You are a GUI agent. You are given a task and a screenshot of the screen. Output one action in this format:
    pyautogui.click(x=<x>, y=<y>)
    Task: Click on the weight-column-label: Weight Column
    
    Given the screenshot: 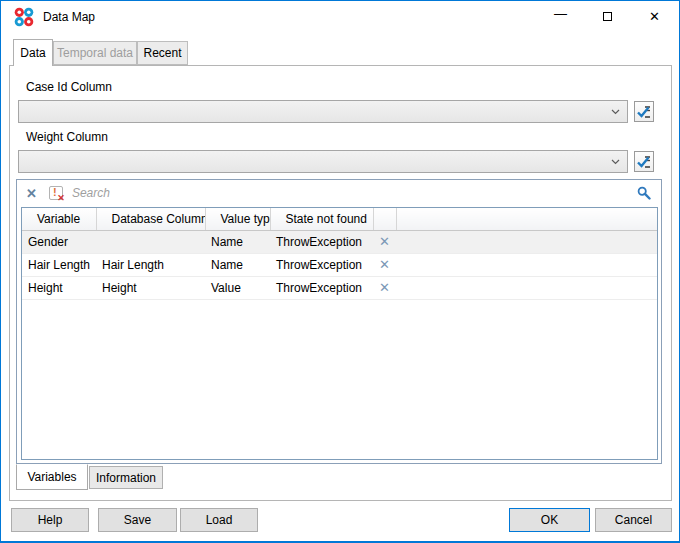 What is the action you would take?
    pyautogui.click(x=67, y=137)
    